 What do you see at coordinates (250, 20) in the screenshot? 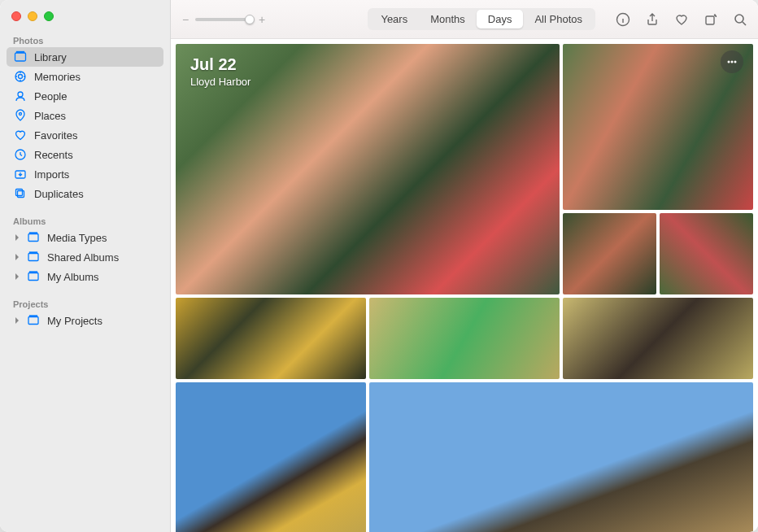
I see `zoom-slider-thumb` at bounding box center [250, 20].